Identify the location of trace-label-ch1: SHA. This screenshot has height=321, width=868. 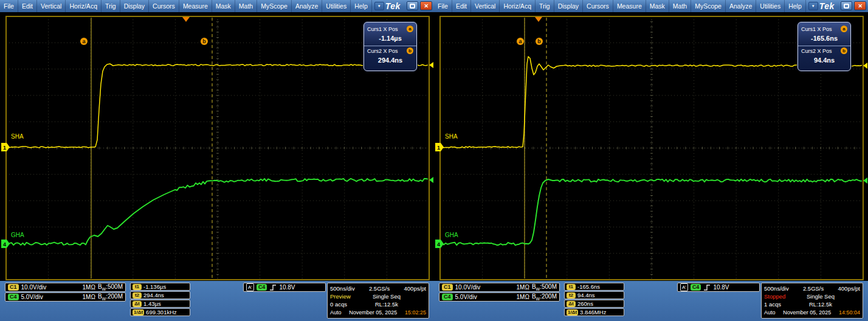
(17, 136).